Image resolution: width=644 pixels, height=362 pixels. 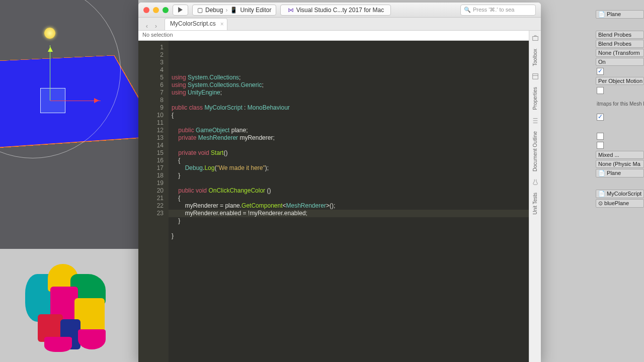 I want to click on inspector-reflection-probes: Blend Probes, so click(x=620, y=44).